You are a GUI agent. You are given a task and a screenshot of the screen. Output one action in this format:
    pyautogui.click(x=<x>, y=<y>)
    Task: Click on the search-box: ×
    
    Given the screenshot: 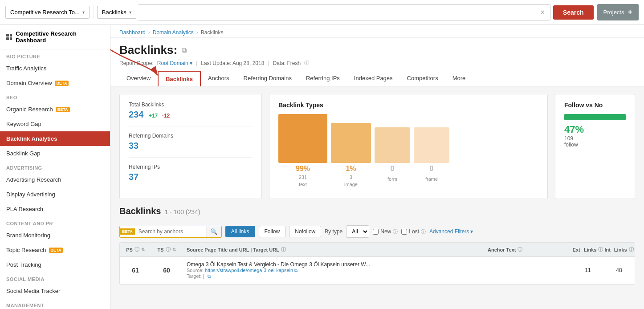 What is the action you would take?
    pyautogui.click(x=345, y=12)
    